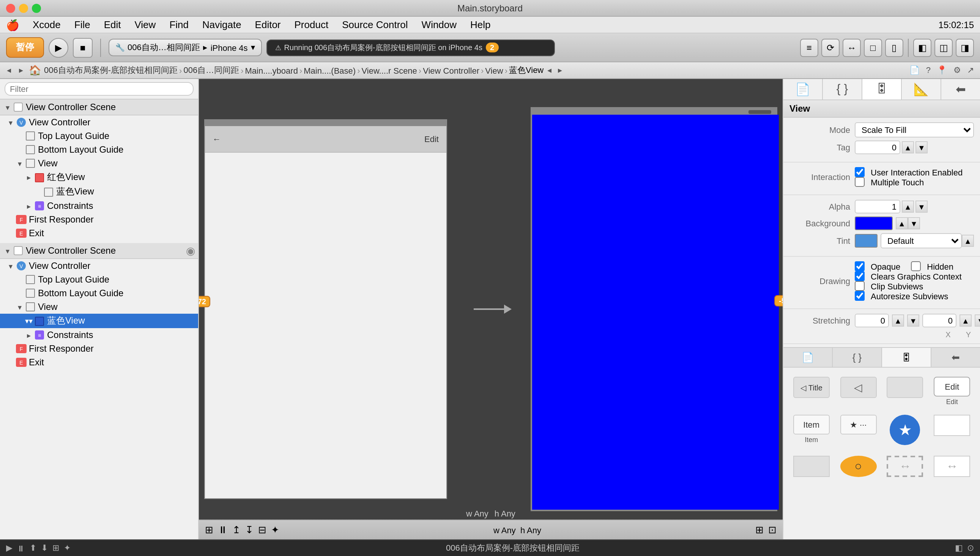 The width and height of the screenshot is (980, 556). I want to click on nav-back-arrow: ◂, so click(9, 70).